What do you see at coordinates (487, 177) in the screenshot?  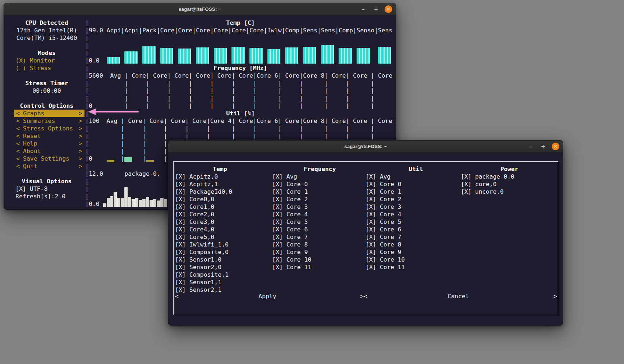 I see `checkbox-power-package-0-0: [X] package-0,0` at bounding box center [487, 177].